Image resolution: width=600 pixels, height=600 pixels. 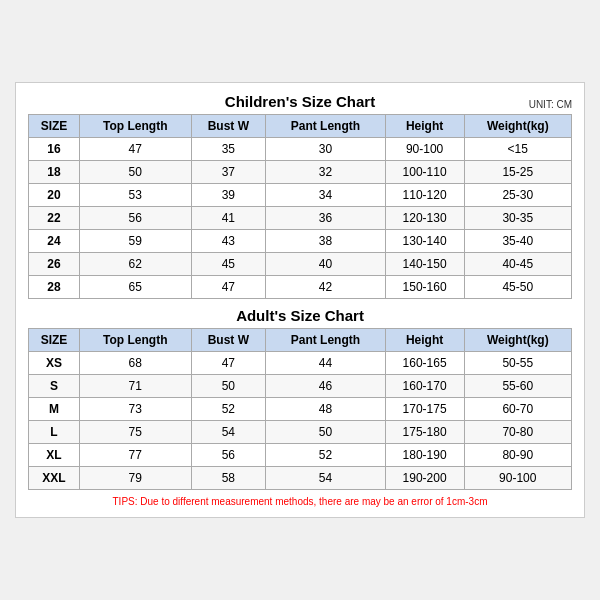 I want to click on table-cell: 35, so click(x=228, y=150).